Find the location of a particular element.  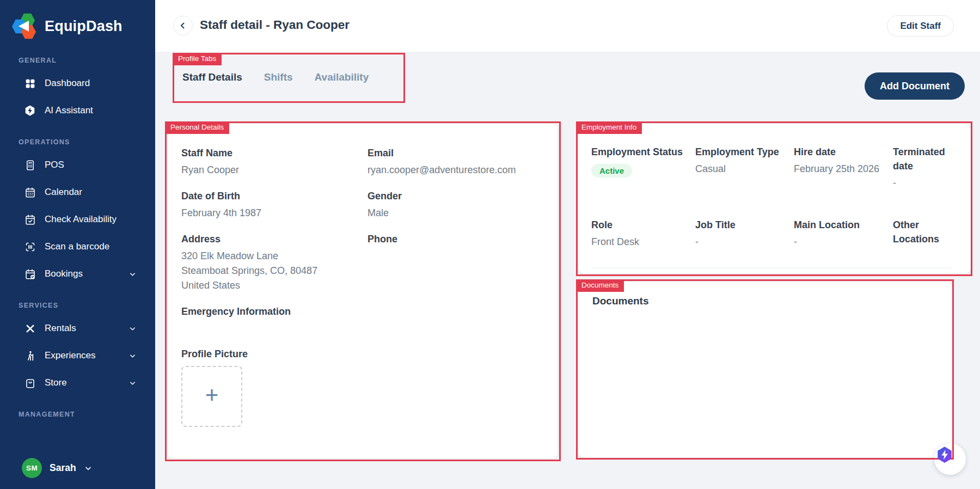

user-menu: SM Sarah is located at coordinates (57, 468).